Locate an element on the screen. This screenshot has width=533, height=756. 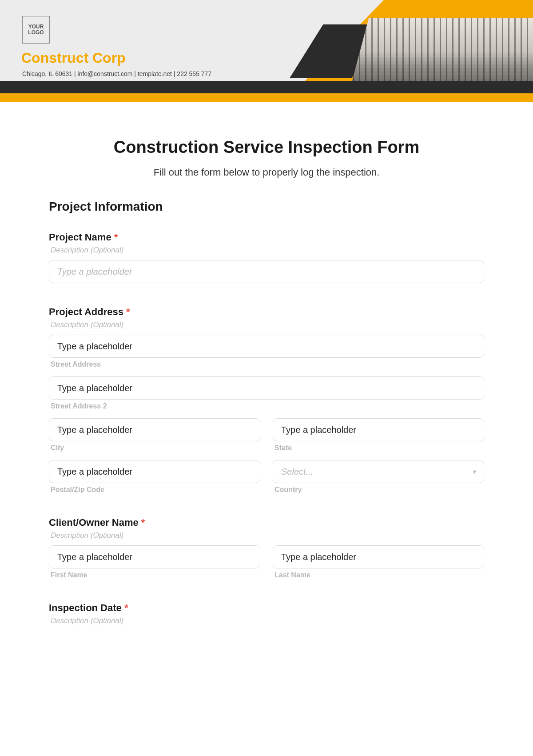
sublabel-country: Country is located at coordinates (379, 490).